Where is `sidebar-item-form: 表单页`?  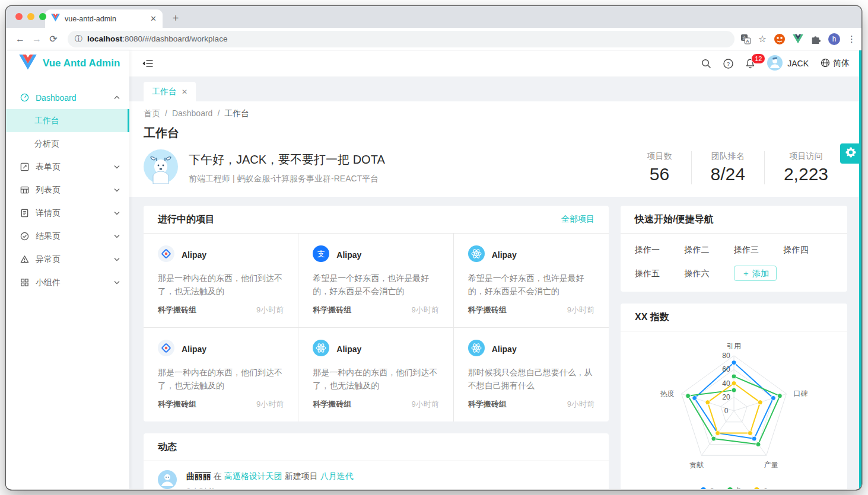 sidebar-item-form: 表单页 is located at coordinates (68, 167).